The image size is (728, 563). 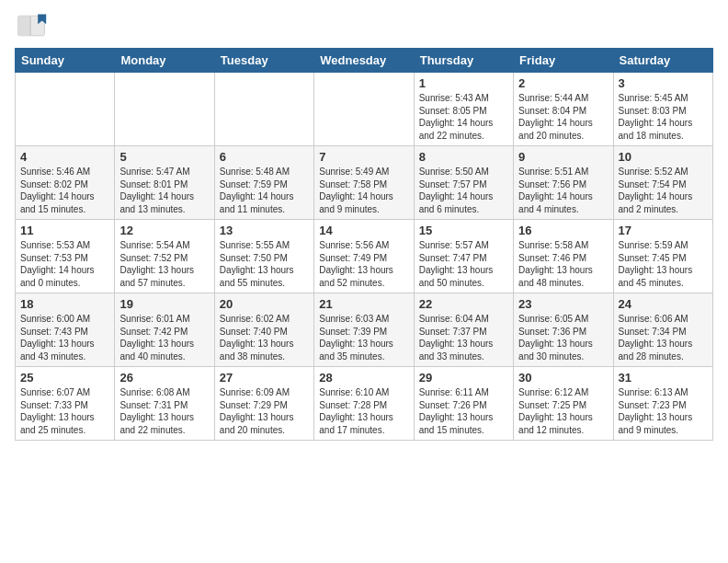 I want to click on day-header-wednesday: Wednesday, so click(x=364, y=61).